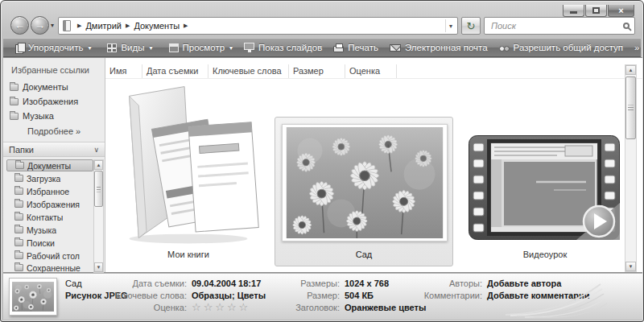 This screenshot has width=644, height=322. What do you see at coordinates (50, 230) in the screenshot?
I see `tree-item-music: Музыка` at bounding box center [50, 230].